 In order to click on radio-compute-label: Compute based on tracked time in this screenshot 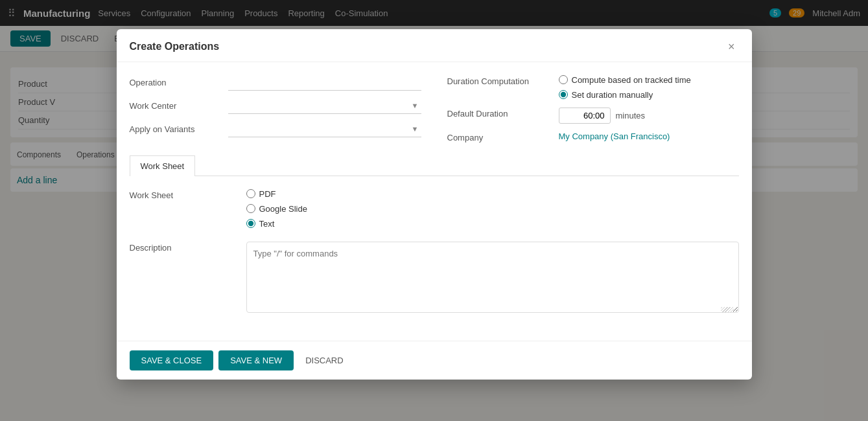, I will do `click(631, 80)`.